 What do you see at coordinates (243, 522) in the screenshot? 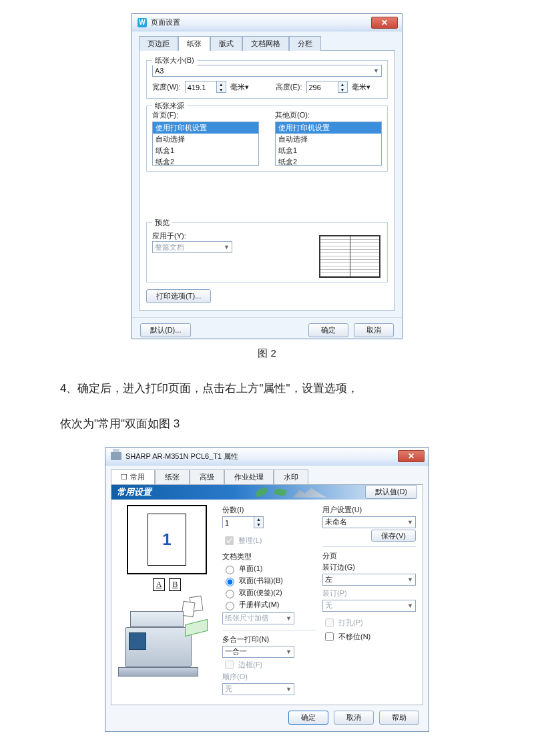
I see `copies-spinner: ▲▼` at bounding box center [243, 522].